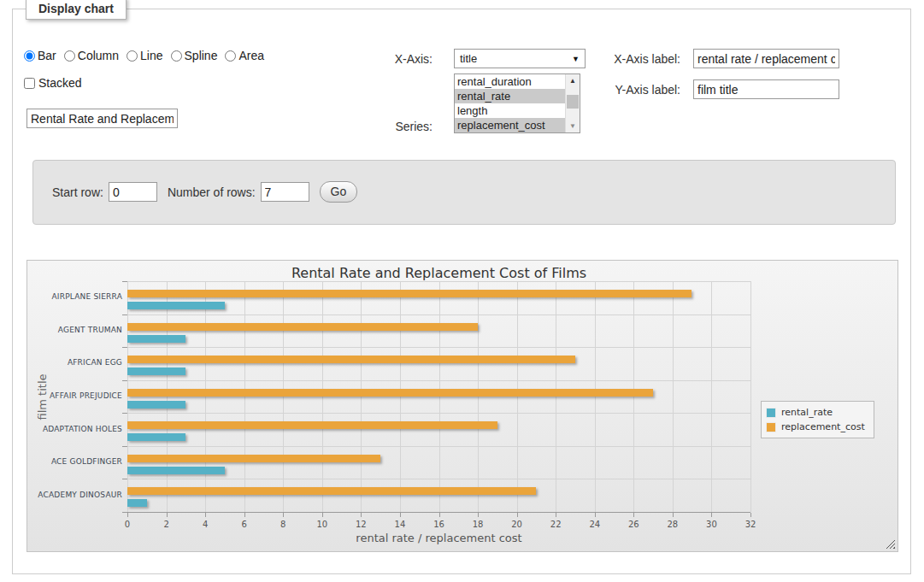  I want to click on x-tick-label: 2, so click(166, 525).